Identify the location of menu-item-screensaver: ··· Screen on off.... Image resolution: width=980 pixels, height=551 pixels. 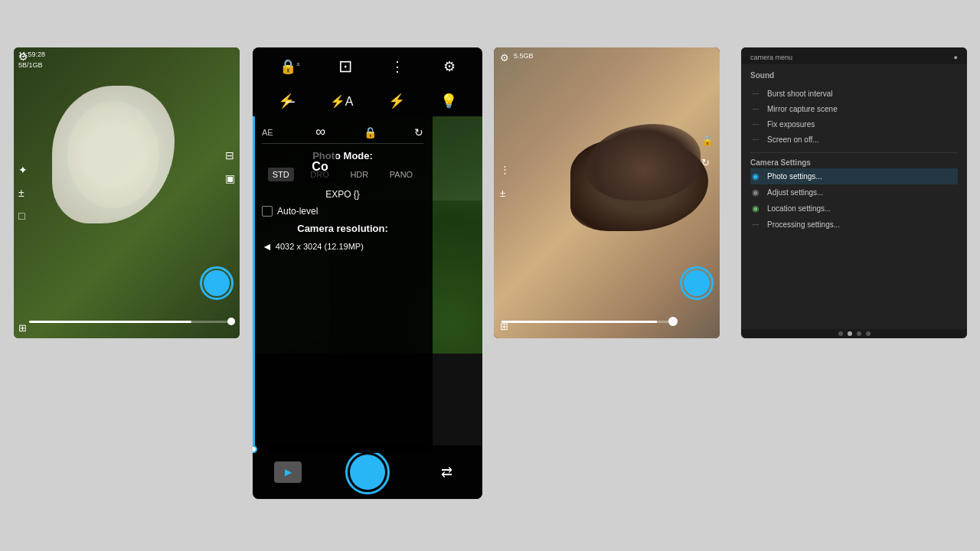
(854, 139).